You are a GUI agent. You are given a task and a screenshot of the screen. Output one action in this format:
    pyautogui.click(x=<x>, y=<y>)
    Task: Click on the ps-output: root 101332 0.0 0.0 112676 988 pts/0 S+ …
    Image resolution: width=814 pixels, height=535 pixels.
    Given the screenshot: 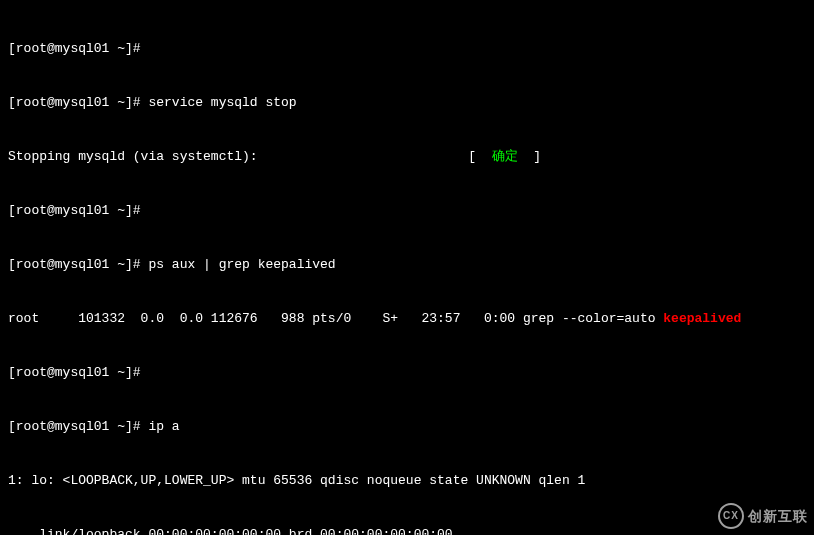 What is the action you would take?
    pyautogui.click(x=336, y=318)
    